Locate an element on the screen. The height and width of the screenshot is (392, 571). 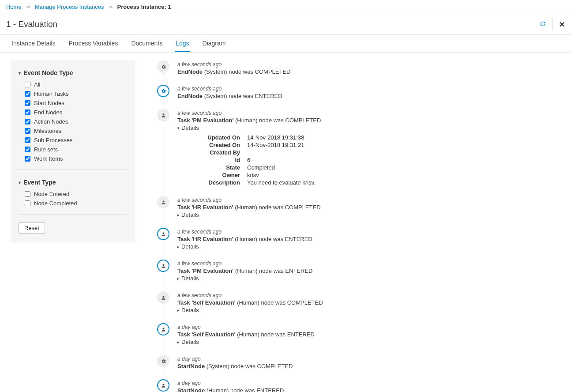
details-row: Id6 is located at coordinates (249, 160).